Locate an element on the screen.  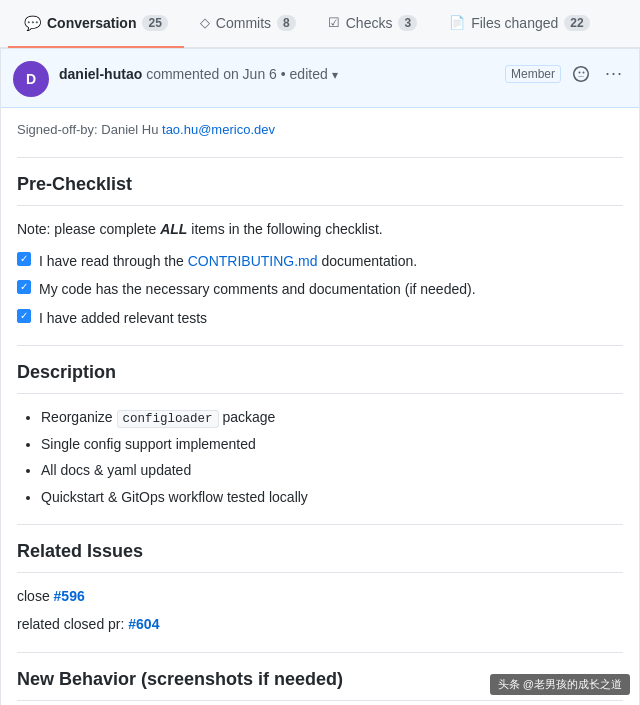
tab-commits: ◇ Commits 8 is located at coordinates (248, 24).